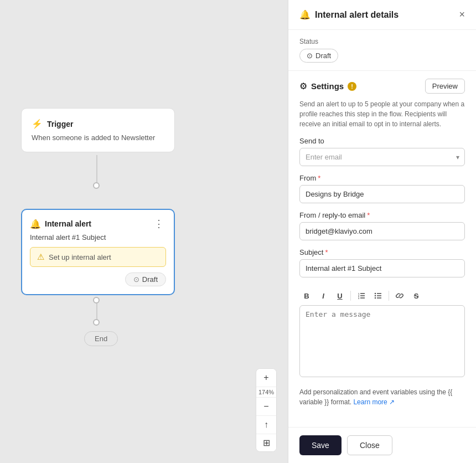 The height and width of the screenshot is (463, 476). What do you see at coordinates (356, 15) in the screenshot?
I see `panel-title: Internal alert details` at bounding box center [356, 15].